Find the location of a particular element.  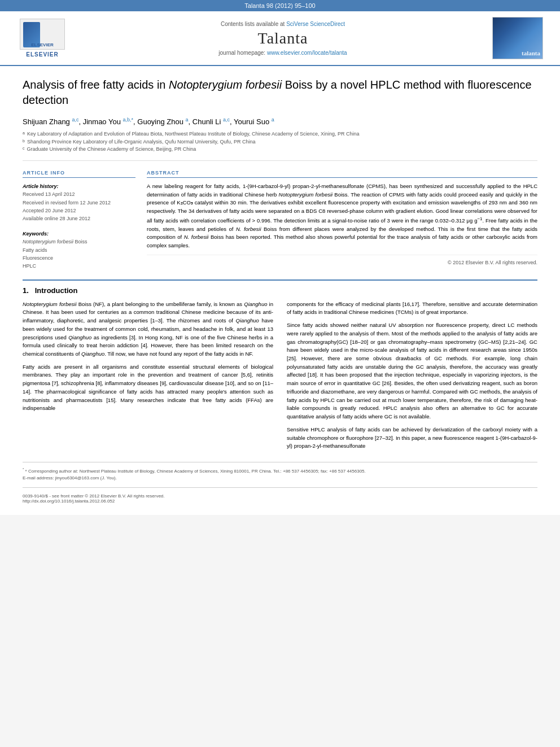

keyword-4: HPLC is located at coordinates (79, 266).